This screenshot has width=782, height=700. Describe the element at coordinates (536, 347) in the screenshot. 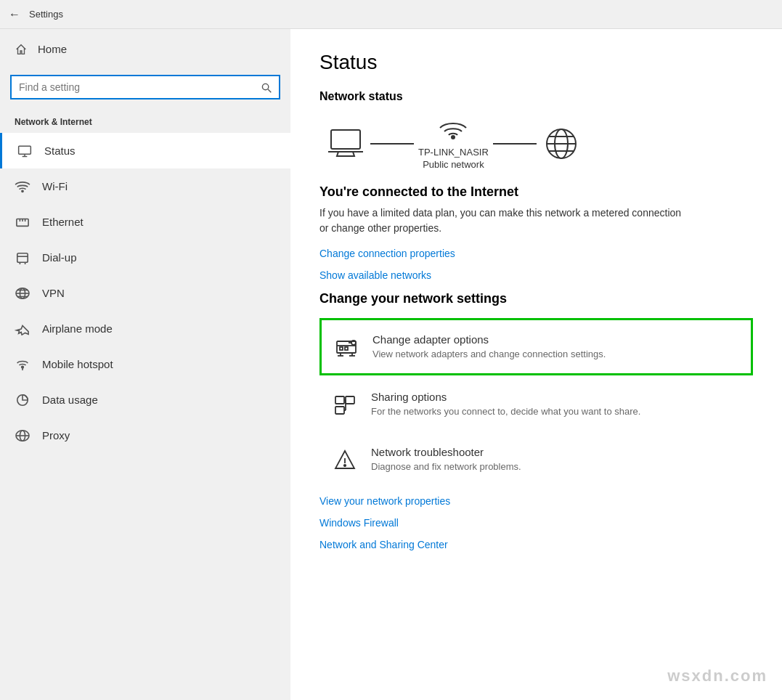

I see `settings-item-adapter: Change adapter options View network adap…` at that location.